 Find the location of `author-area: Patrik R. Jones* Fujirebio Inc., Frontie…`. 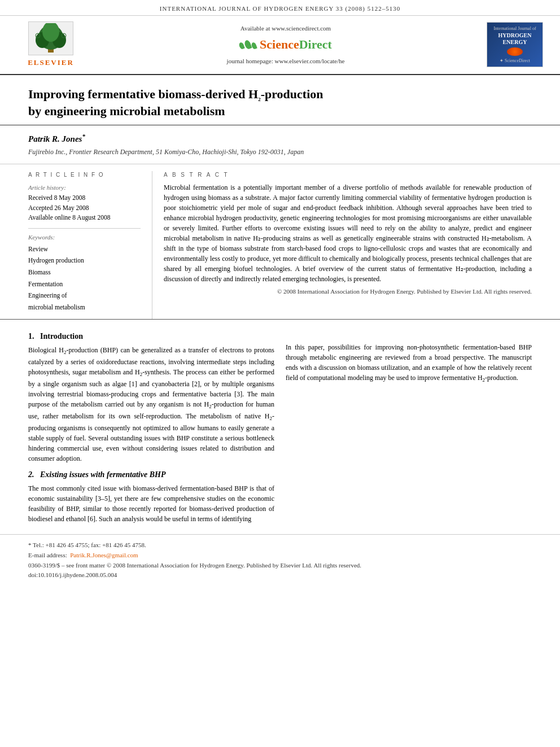

author-area: Patrik R. Jones* Fujirebio Inc., Frontie… is located at coordinates (280, 145).